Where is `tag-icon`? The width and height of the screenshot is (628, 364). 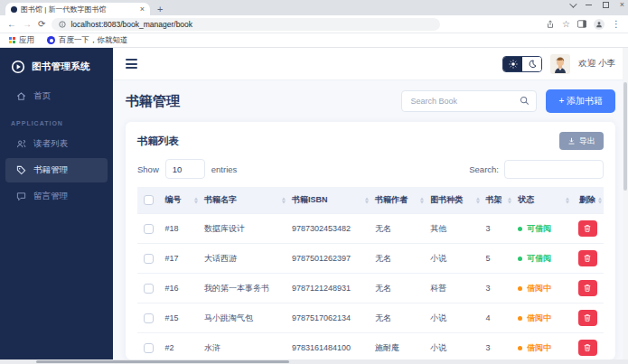
tag-icon is located at coordinates (22, 170).